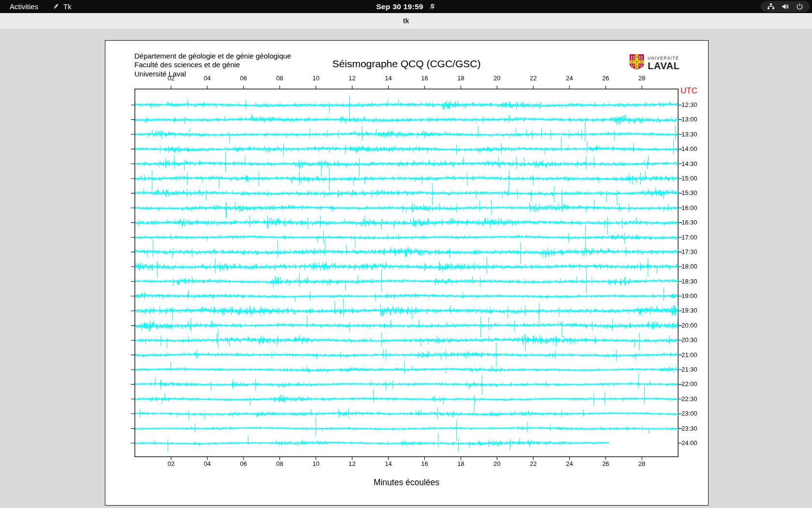 The image size is (812, 508). Describe the element at coordinates (171, 78) in the screenshot. I see `x-tick-label-02-top: 02` at that location.